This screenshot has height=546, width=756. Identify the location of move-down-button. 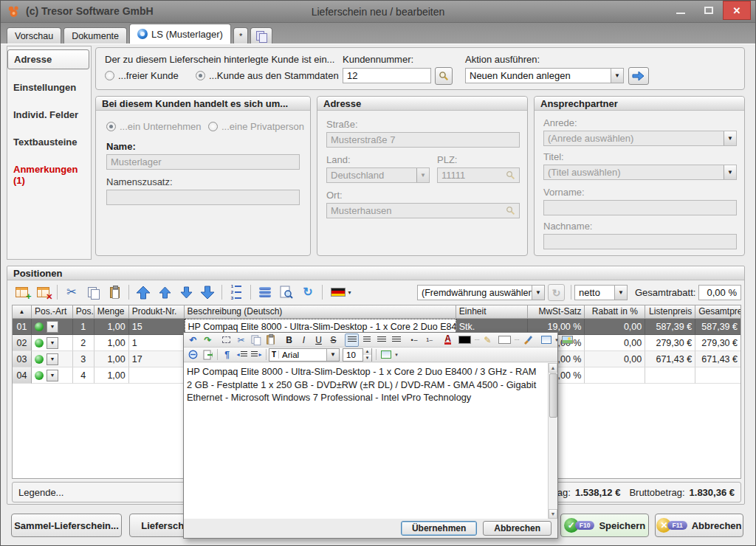
(186, 292).